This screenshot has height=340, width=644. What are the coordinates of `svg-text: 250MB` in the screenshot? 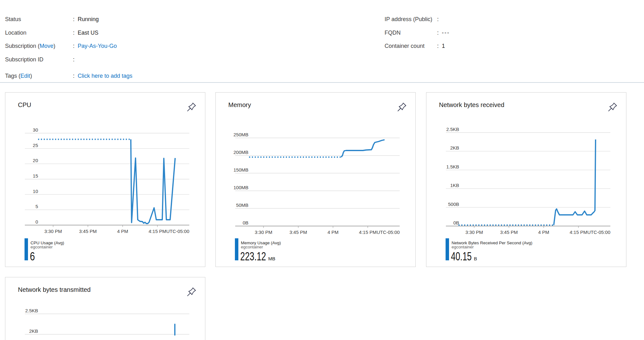 It's located at (241, 135).